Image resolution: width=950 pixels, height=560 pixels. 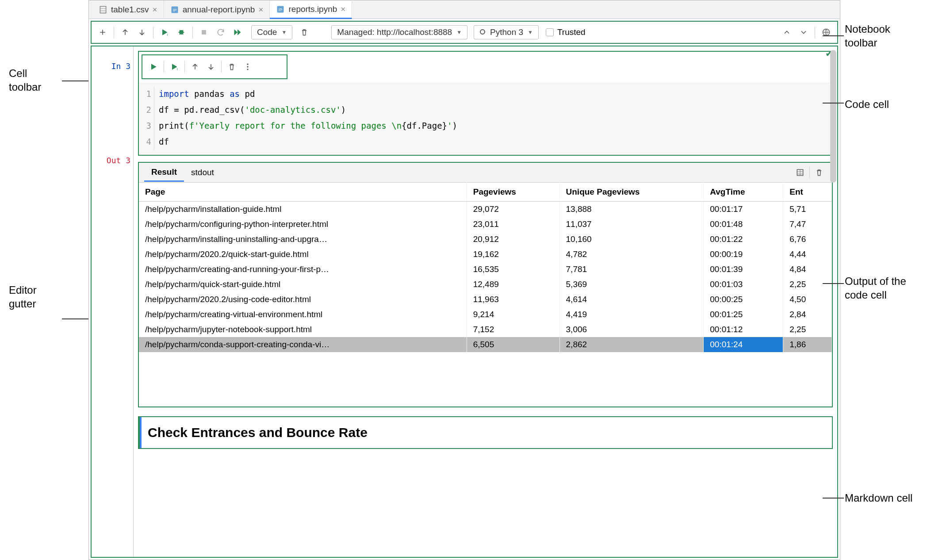 I want to click on open-browser-button, so click(x=826, y=32).